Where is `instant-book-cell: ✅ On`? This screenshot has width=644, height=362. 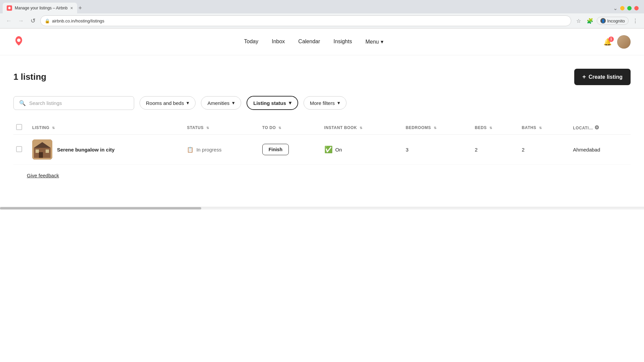 instant-book-cell: ✅ On is located at coordinates (360, 149).